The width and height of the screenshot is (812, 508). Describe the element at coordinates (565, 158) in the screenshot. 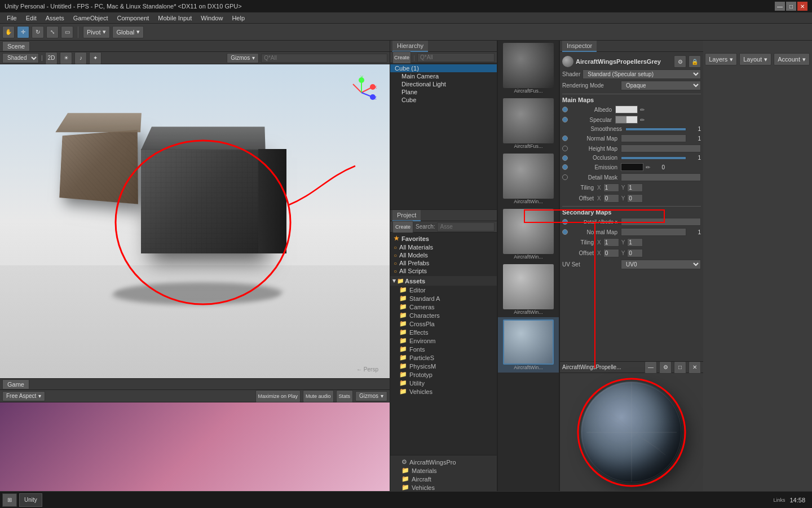

I see `occlusion-checkbox` at that location.